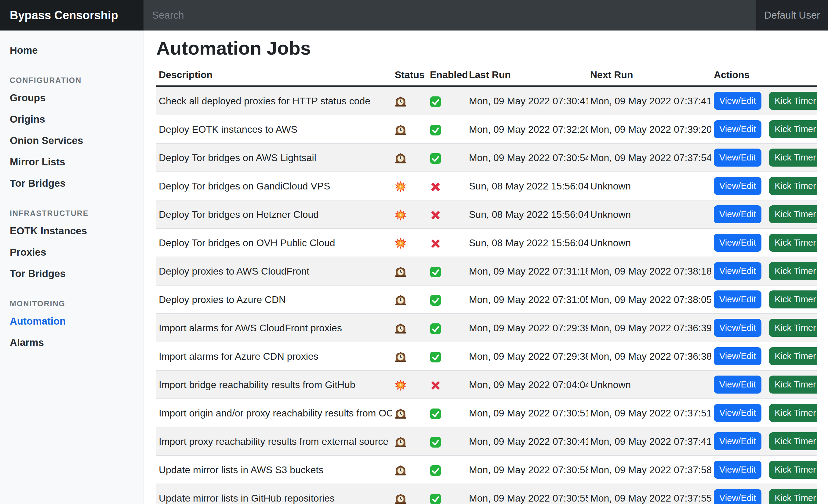 The image size is (828, 504). Describe the element at coordinates (274, 494) in the screenshot. I see `job-description: Update mirror lists in GitHub repositori…` at that location.